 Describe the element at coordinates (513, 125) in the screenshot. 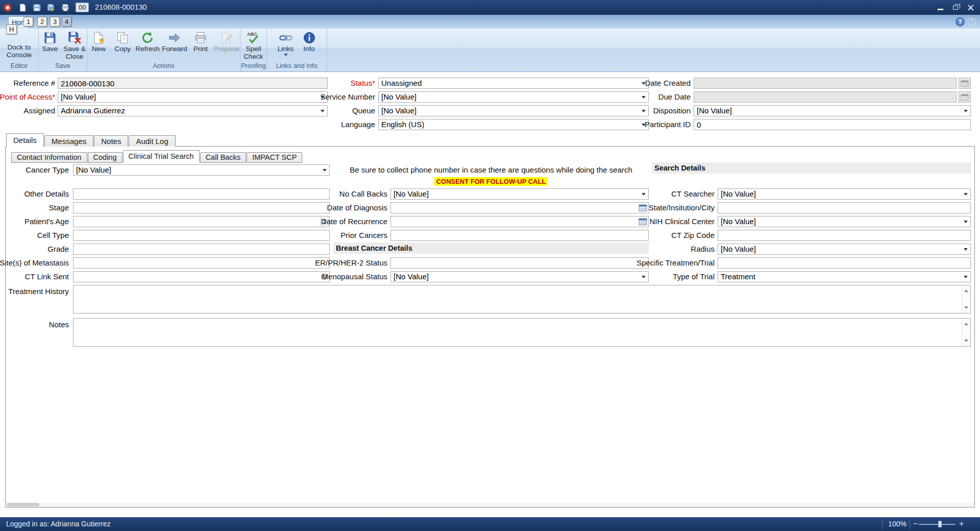

I see `language-select: English (US)` at that location.